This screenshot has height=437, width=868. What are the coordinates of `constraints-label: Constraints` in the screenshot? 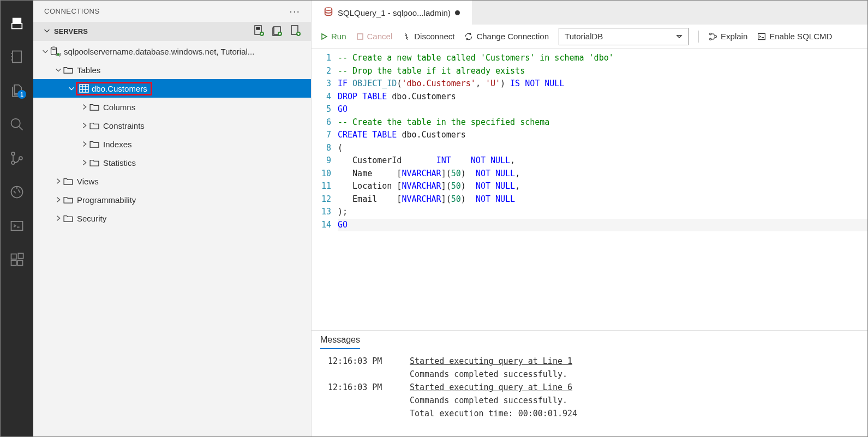 It's located at (124, 125).